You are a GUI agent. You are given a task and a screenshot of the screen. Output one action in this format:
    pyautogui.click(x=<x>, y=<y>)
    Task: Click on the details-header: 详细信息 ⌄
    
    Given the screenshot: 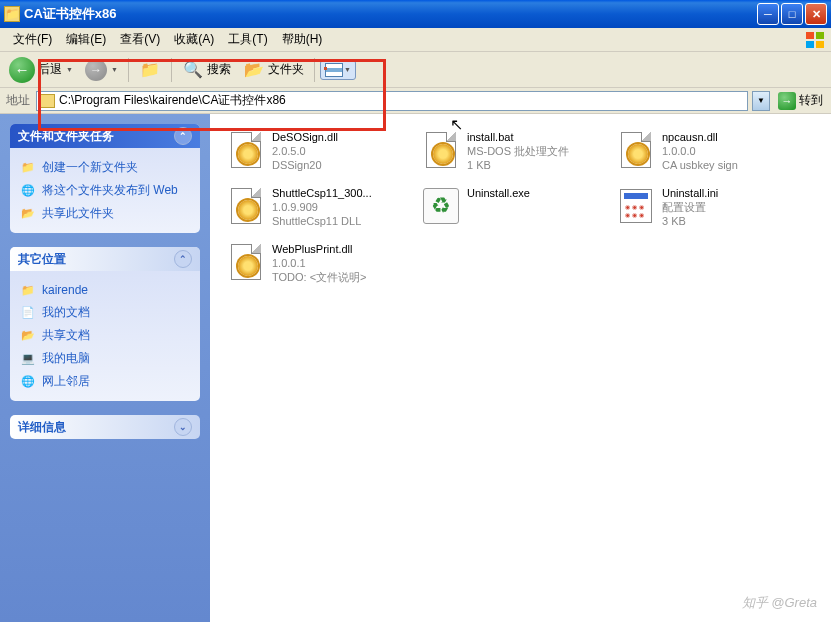 What is the action you would take?
    pyautogui.click(x=105, y=427)
    